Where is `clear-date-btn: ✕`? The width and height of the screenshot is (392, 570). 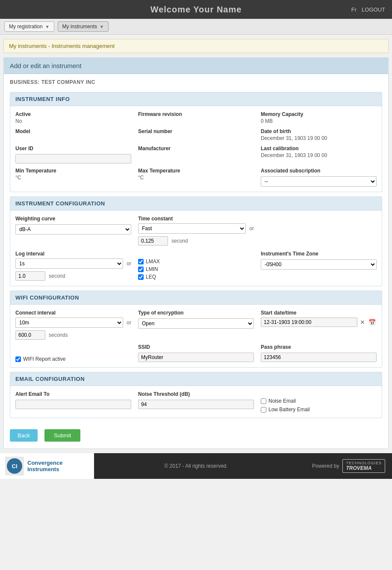 clear-date-btn: ✕ is located at coordinates (363, 322).